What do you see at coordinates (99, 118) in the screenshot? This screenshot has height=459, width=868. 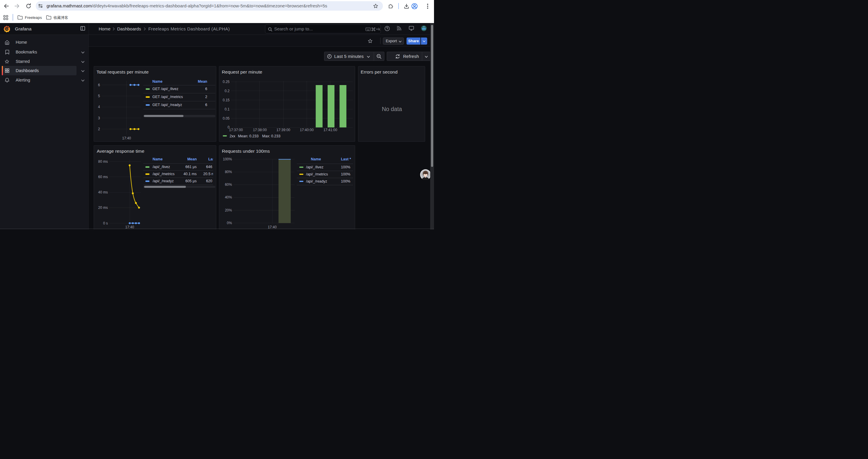 I see `svg-text: 3` at bounding box center [99, 118].